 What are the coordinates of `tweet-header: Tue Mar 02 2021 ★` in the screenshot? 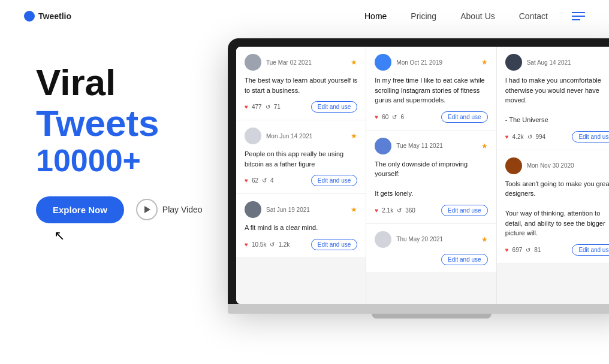 It's located at (301, 62).